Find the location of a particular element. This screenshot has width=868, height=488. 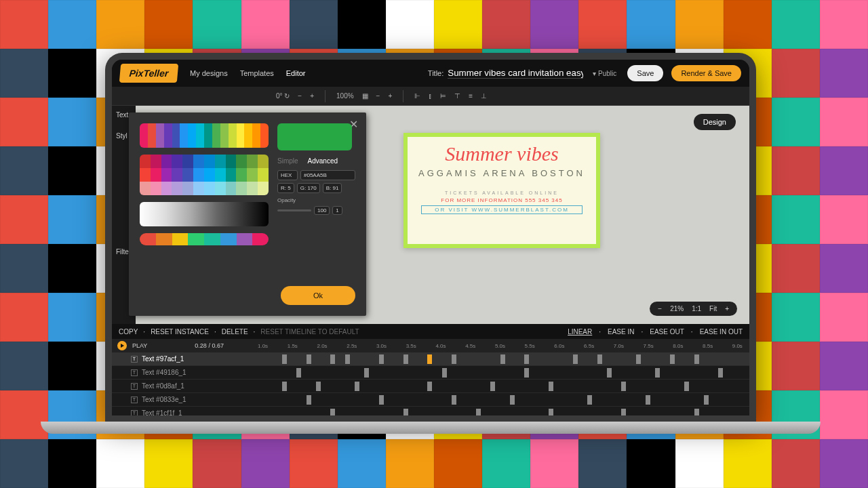

palette-gradient is located at coordinates (204, 136).